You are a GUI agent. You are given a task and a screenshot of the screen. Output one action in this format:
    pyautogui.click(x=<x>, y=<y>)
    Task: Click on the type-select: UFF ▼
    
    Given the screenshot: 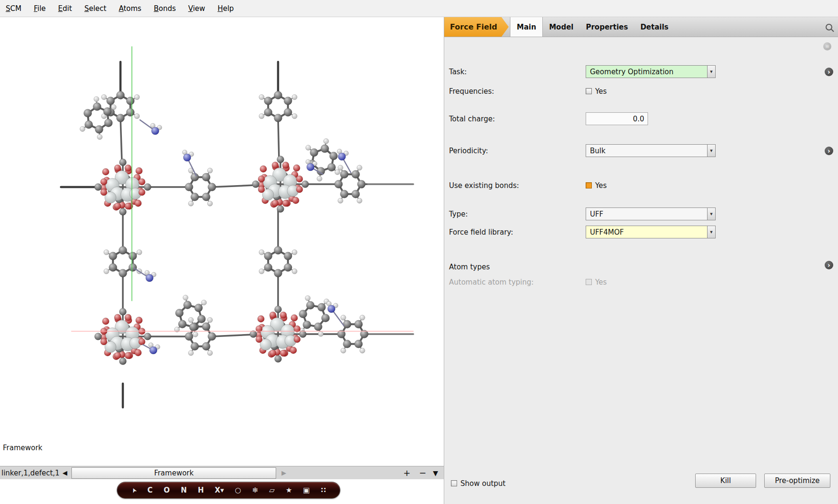 What is the action you would take?
    pyautogui.click(x=650, y=214)
    